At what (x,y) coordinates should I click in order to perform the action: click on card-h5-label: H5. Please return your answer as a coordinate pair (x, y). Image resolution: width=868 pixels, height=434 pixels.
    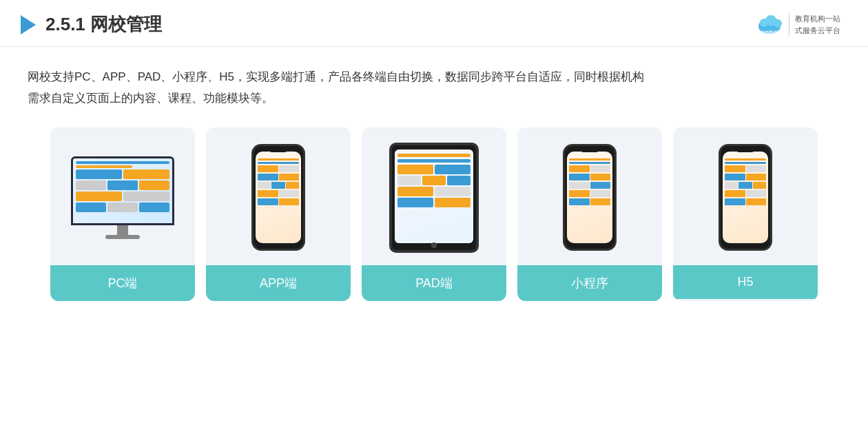
    Looking at the image, I should click on (745, 282).